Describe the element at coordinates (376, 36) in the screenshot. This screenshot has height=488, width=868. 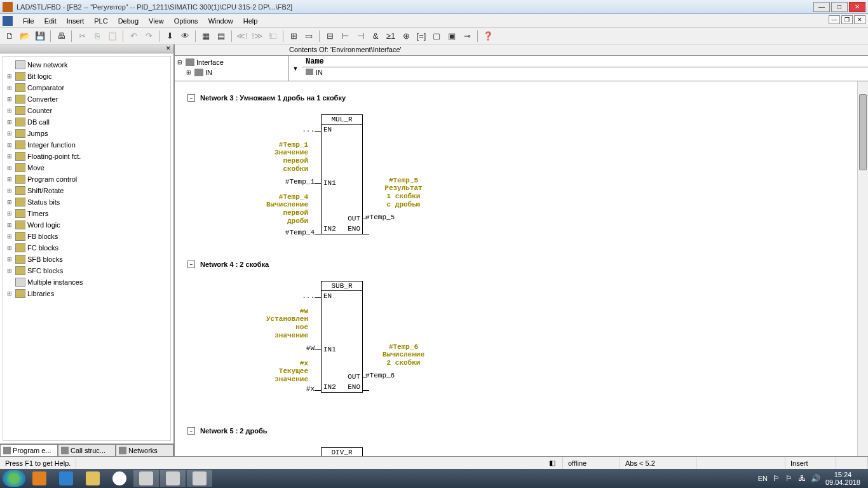
I see `and-box-icon: &` at that location.